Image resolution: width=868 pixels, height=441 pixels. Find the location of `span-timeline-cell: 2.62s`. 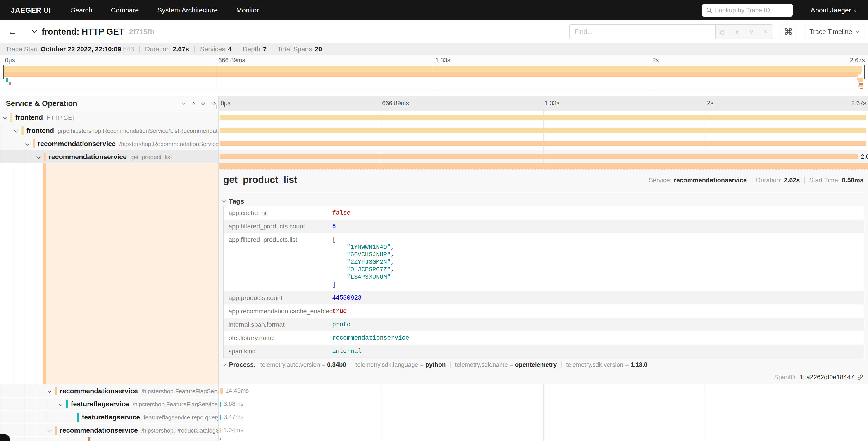

span-timeline-cell: 2.62s is located at coordinates (543, 157).